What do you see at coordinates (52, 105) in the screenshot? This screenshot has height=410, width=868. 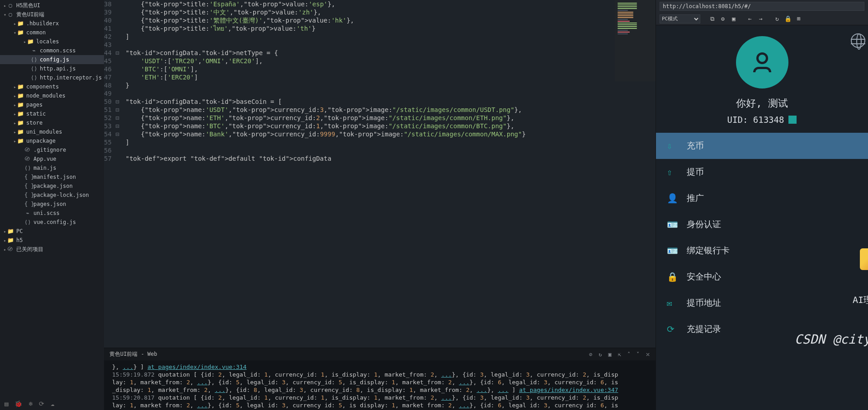 I see `tree-item: ▸📁pages` at bounding box center [52, 105].